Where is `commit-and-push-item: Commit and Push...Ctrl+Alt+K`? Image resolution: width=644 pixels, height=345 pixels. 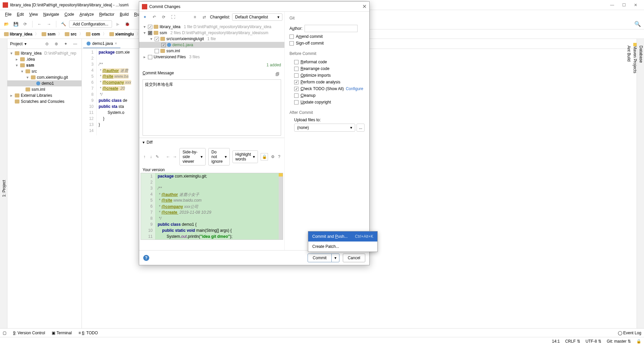
commit-and-push-item: Commit and Push...Ctrl+Alt+K is located at coordinates (343, 236).